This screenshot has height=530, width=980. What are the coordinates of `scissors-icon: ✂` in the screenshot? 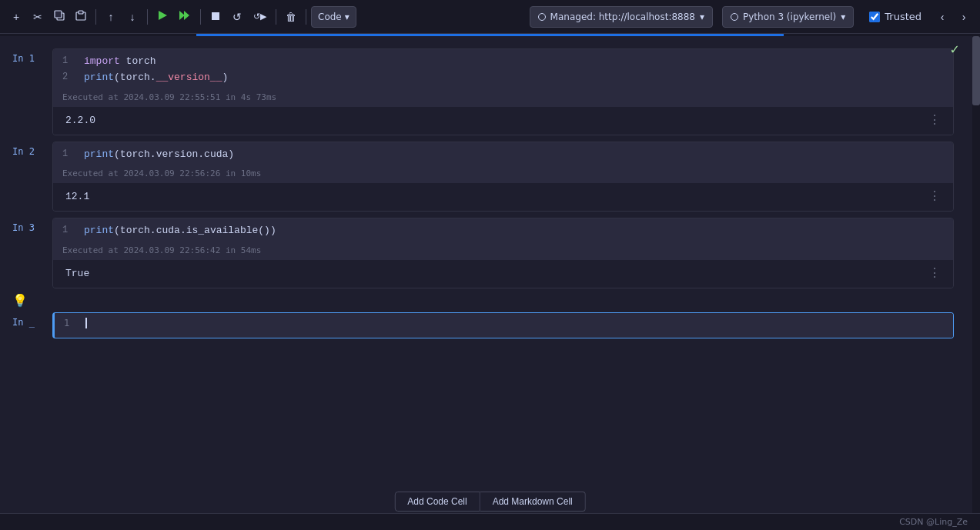 It's located at (38, 17).